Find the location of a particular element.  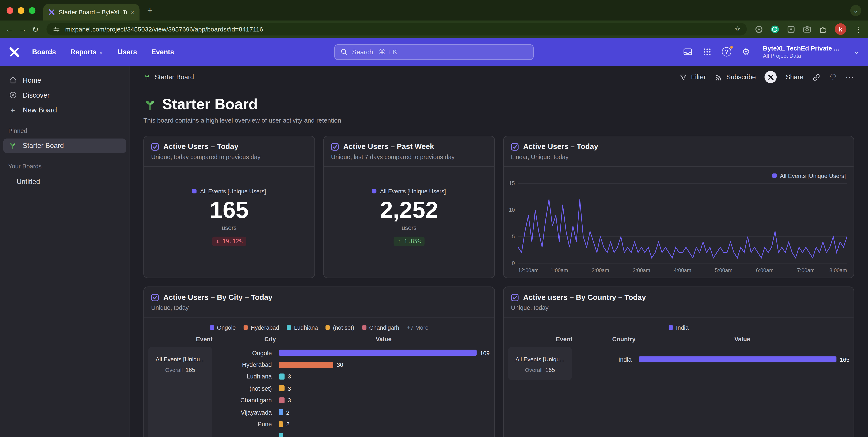

nav-item-label: Events is located at coordinates (163, 52).